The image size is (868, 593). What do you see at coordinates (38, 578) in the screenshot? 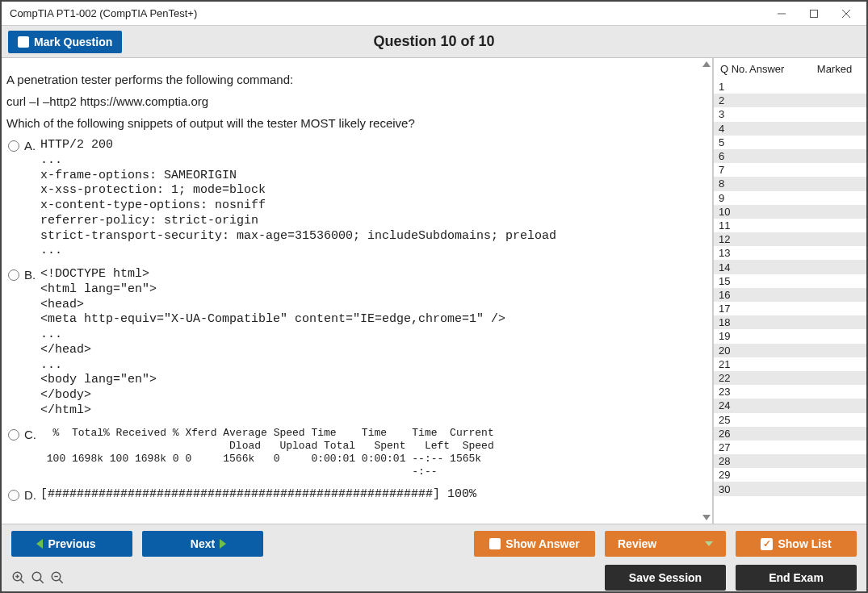
I see `zoom-icon` at bounding box center [38, 578].